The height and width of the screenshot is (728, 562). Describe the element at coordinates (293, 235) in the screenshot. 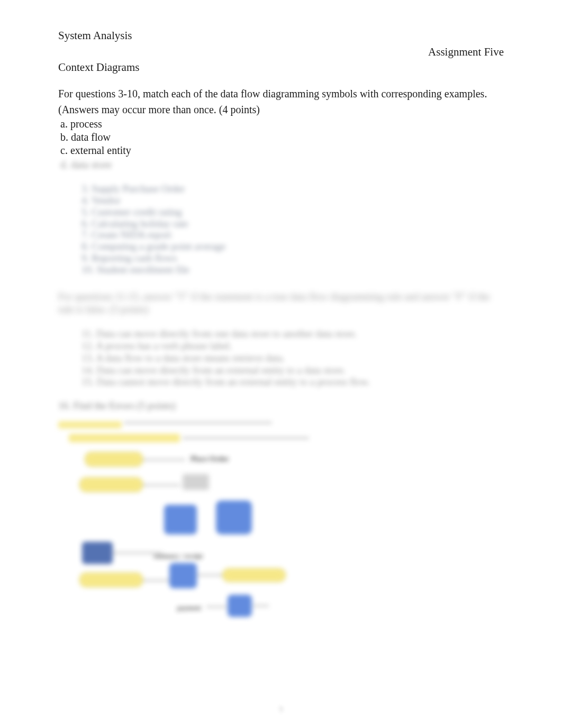

I see `q7: 7. Create NIDA report` at that location.